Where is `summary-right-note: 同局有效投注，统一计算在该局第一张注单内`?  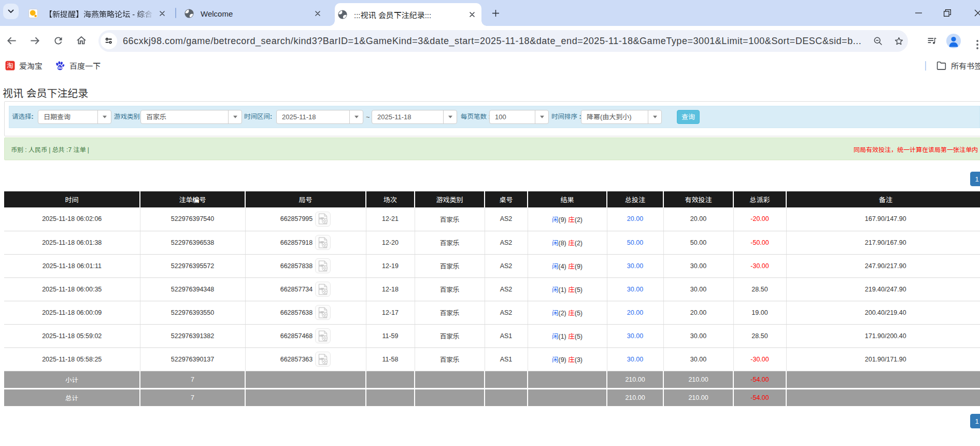
summary-right-note: 同局有效投注，统一计算在该局第一张注单内 is located at coordinates (916, 149).